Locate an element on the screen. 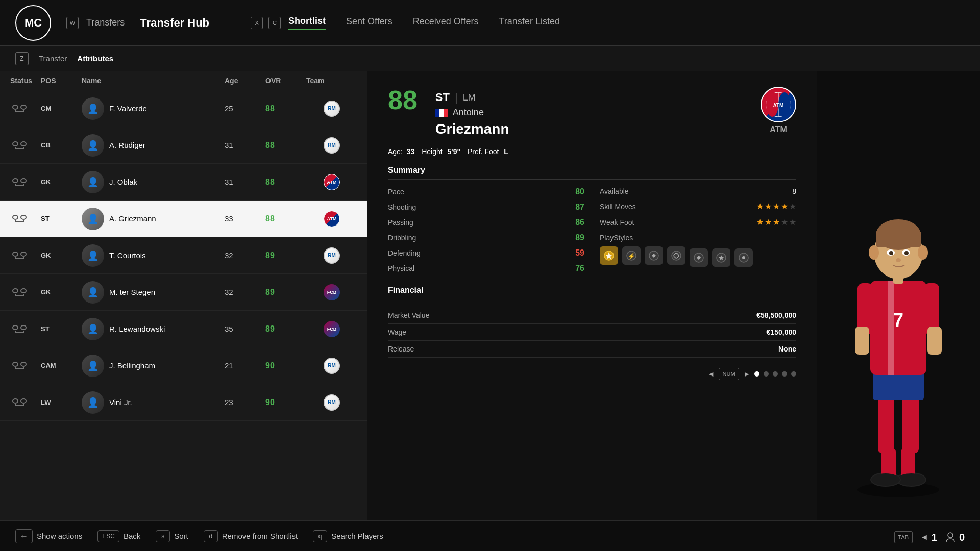 This screenshot has height=551, width=980. player-ovr: 88 is located at coordinates (286, 109).